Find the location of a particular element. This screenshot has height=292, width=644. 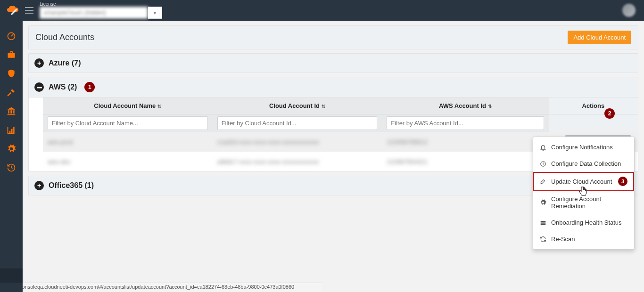

page-title: Cloud Accounts is located at coordinates (65, 38).